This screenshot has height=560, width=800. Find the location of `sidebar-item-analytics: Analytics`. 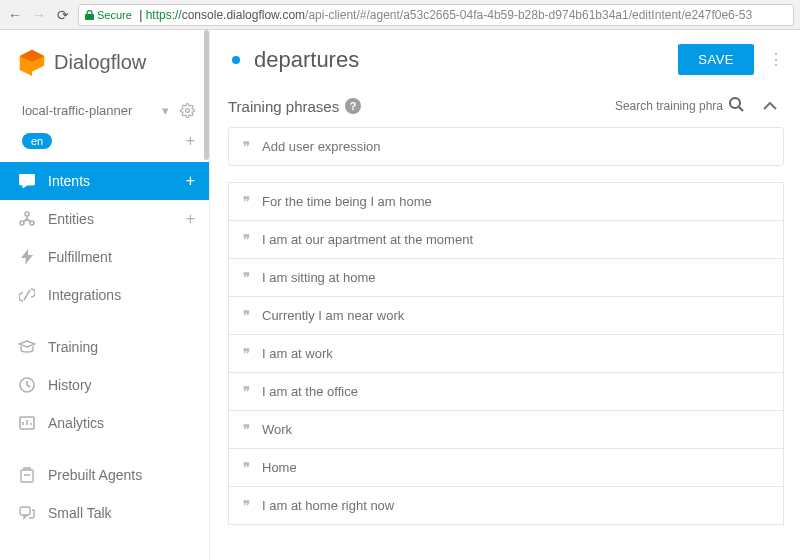

sidebar-item-analytics: Analytics is located at coordinates (104, 423).